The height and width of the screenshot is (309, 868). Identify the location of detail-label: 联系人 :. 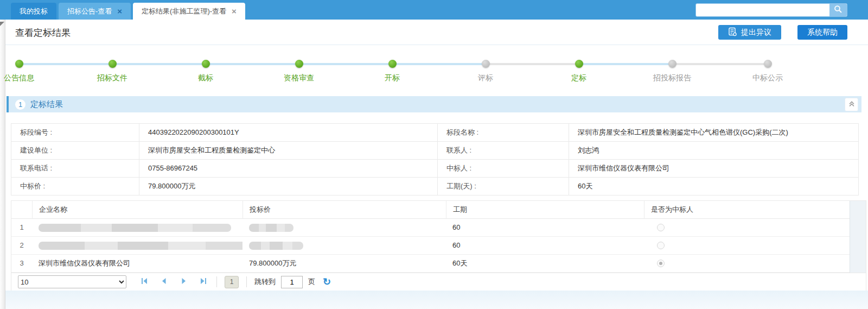
(503, 150).